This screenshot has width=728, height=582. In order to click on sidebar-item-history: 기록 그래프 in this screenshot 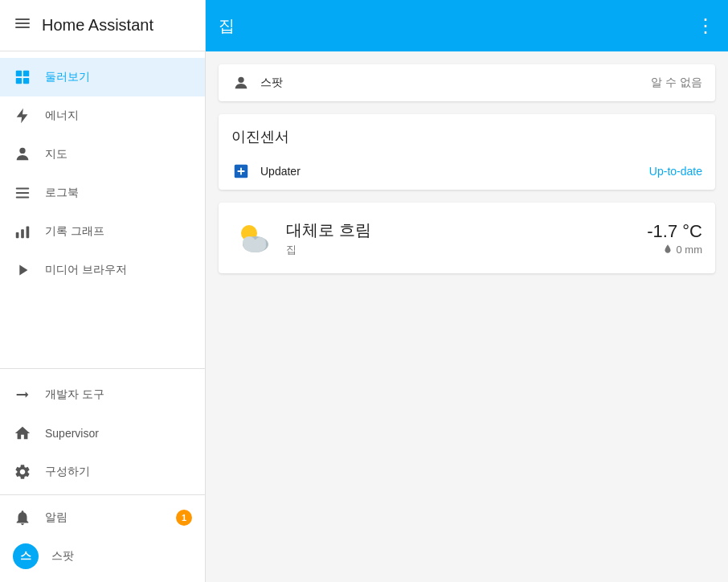, I will do `click(103, 232)`.